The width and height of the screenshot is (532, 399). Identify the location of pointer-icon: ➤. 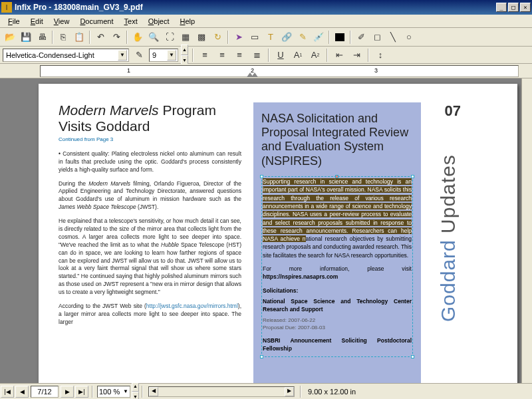
(239, 37).